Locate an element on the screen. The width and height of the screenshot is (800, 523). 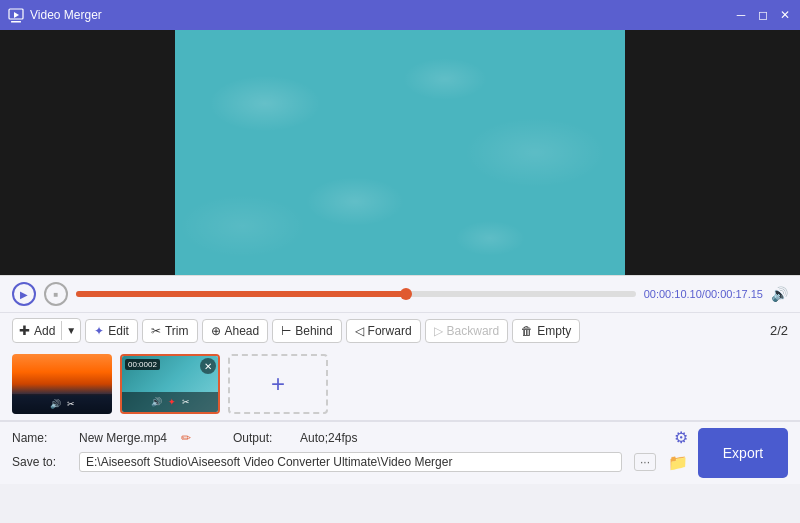
controls-bar: ▶ ■ 00:00:10.10/00:00:17.15 🔊 is located at coordinates (400, 294).